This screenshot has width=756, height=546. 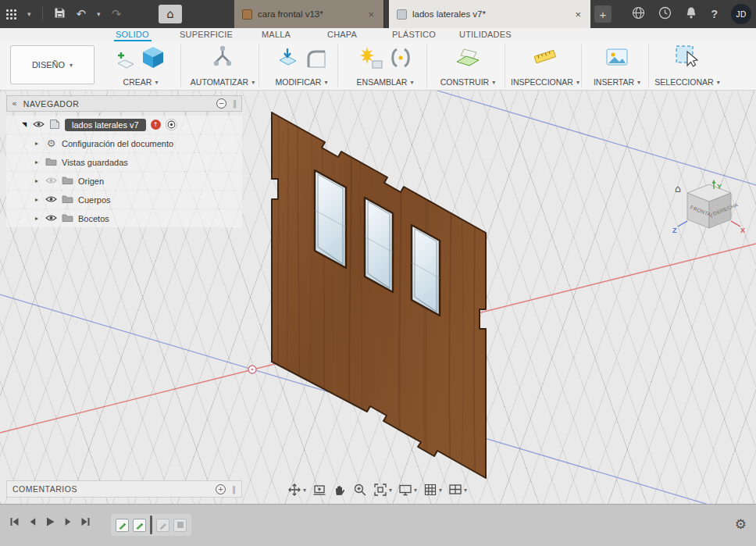 I want to click on document-tab-cara-frontal: cara frontal v13* ×, so click(x=309, y=14).